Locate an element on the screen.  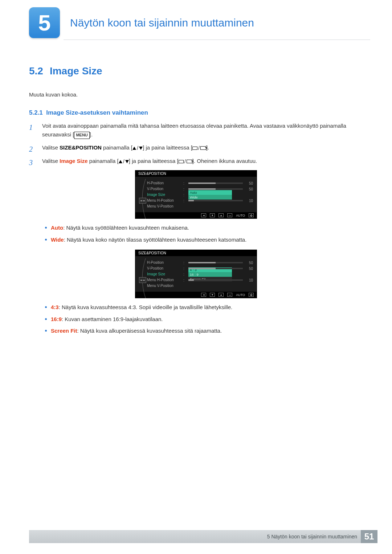
page-number: 51 is located at coordinates (369, 537).